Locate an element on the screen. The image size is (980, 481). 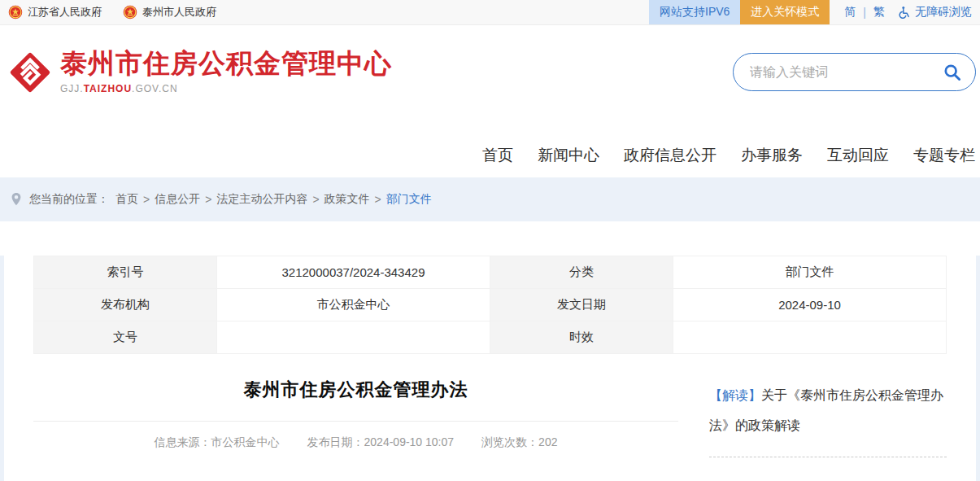
meta-value-issue-date: 2024-09-10 is located at coordinates (810, 305).